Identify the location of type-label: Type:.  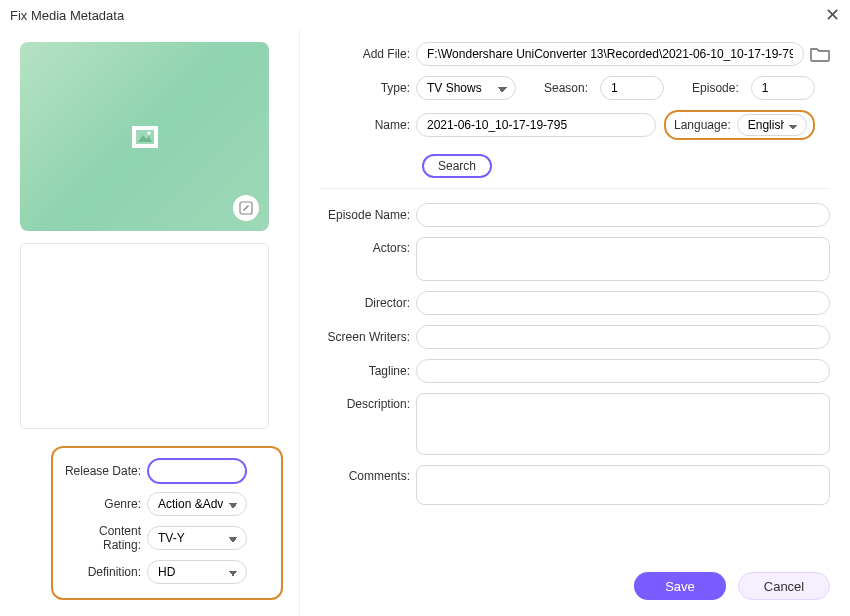
(368, 88).